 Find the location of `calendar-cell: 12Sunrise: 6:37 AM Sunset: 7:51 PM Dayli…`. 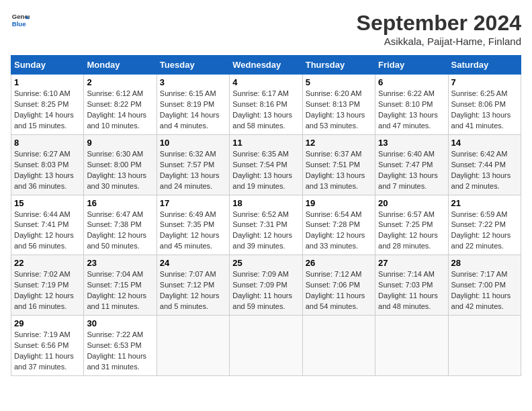

calendar-cell: 12Sunrise: 6:37 AM Sunset: 7:51 PM Dayli… is located at coordinates (339, 165).